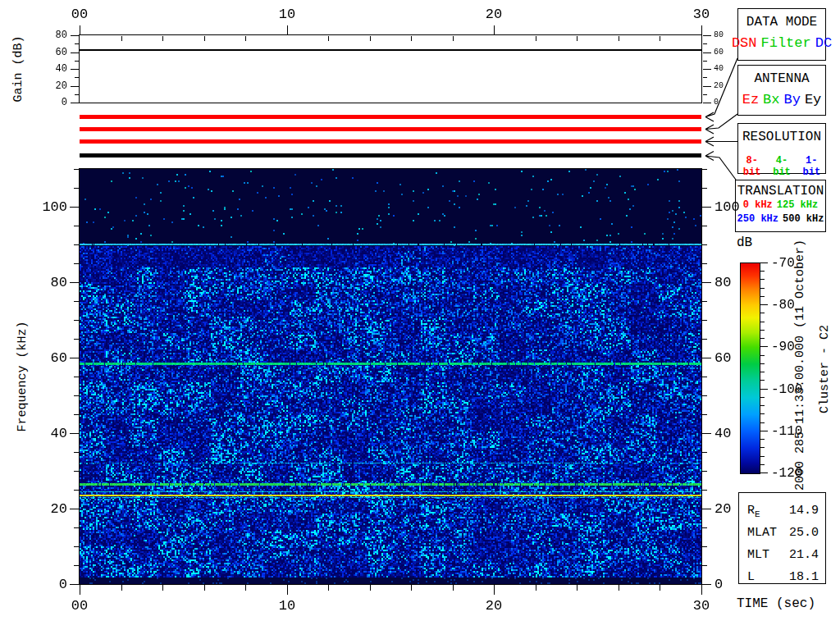  Describe the element at coordinates (57, 69) in the screenshot. I see `gain-tick-label: 40` at that location.